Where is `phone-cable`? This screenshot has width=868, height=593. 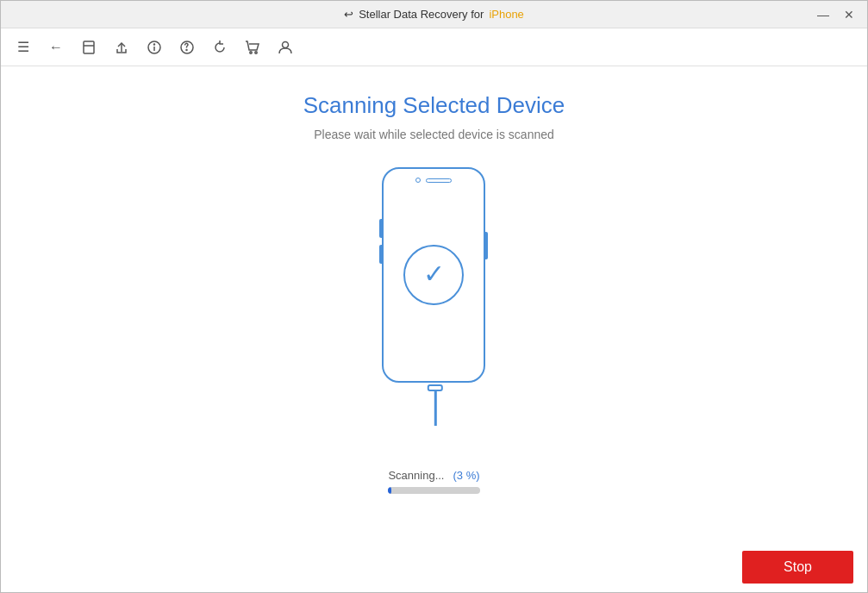 phone-cable is located at coordinates (435, 405).